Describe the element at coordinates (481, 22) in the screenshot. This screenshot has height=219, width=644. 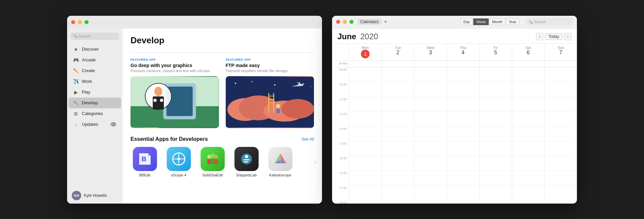
I see `cal-view-week: Week` at that location.